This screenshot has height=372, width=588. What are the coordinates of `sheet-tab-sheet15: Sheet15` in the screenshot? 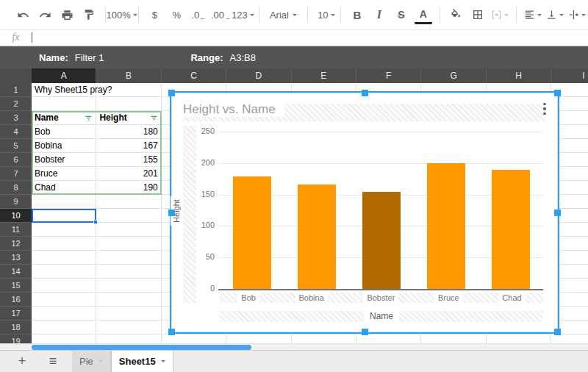 It's located at (143, 362).